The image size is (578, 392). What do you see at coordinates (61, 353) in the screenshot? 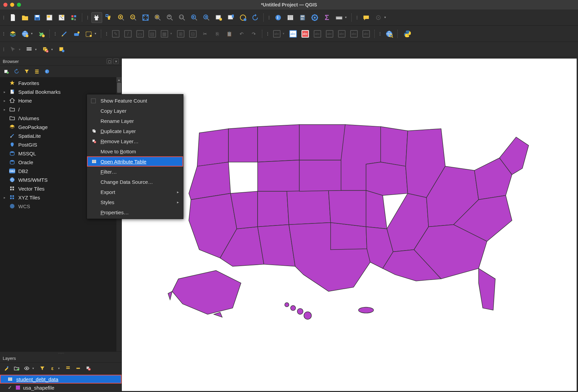
I see `panel-resize-handle` at bounding box center [61, 353].